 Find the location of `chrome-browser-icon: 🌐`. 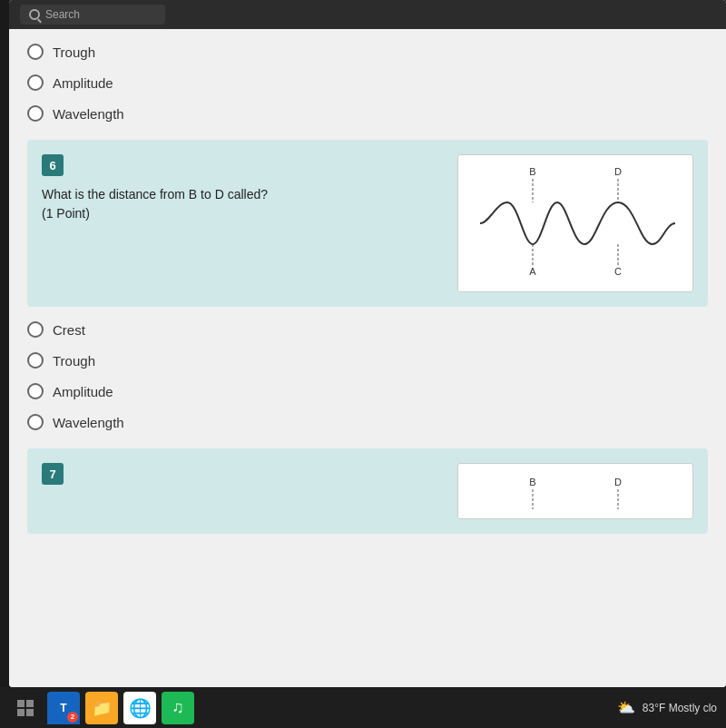

chrome-browser-icon: 🌐 is located at coordinates (140, 708).